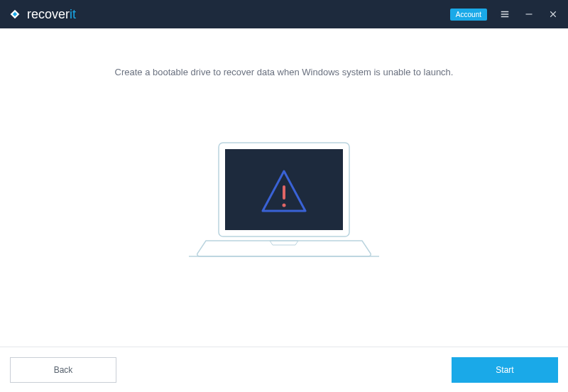  I want to click on app-title: recoverit, so click(51, 14).